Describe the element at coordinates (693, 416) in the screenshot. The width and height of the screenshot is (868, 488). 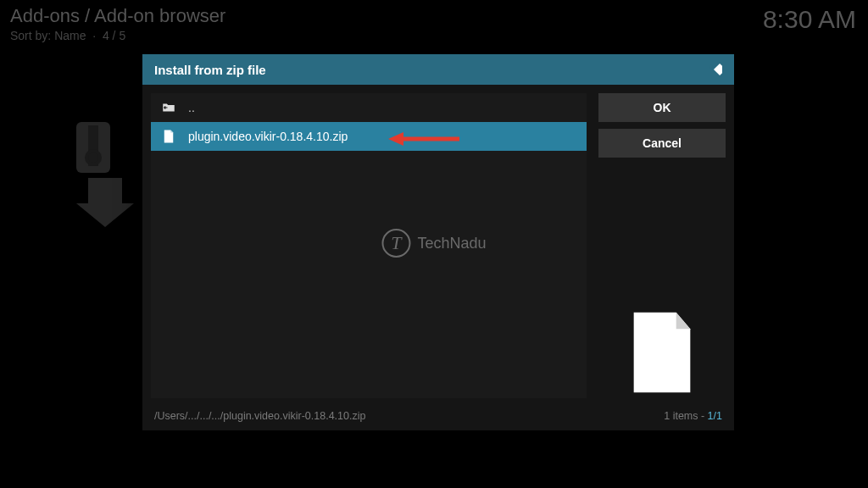
I see `item-count: 1 items - 1/1` at that location.